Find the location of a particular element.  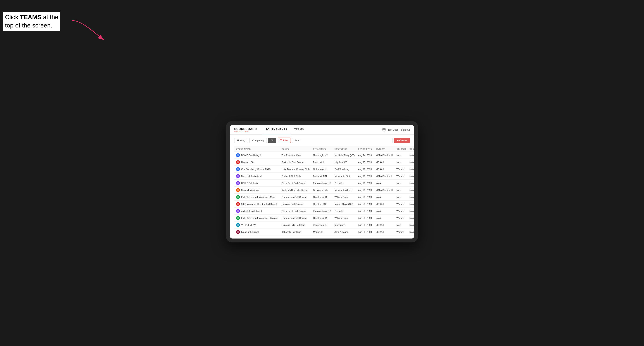

venue-cell: Faribault Golf Club is located at coordinates (296, 176).